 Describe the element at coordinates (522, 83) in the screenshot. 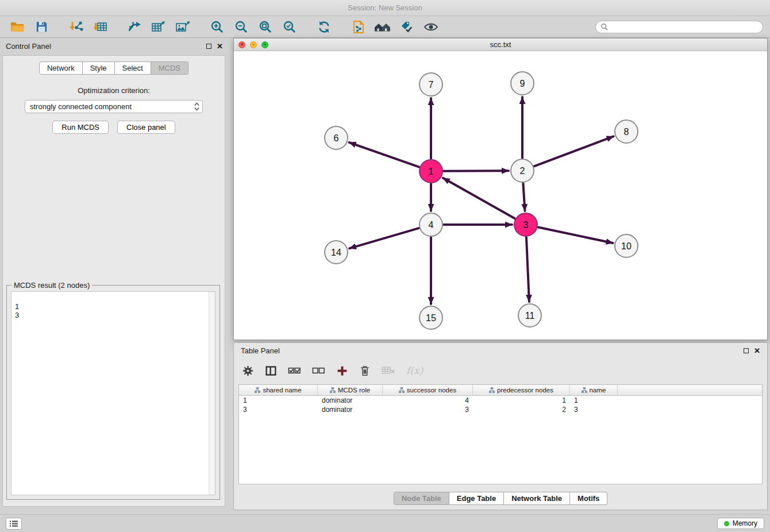

I see `graph-node-9: 9` at that location.